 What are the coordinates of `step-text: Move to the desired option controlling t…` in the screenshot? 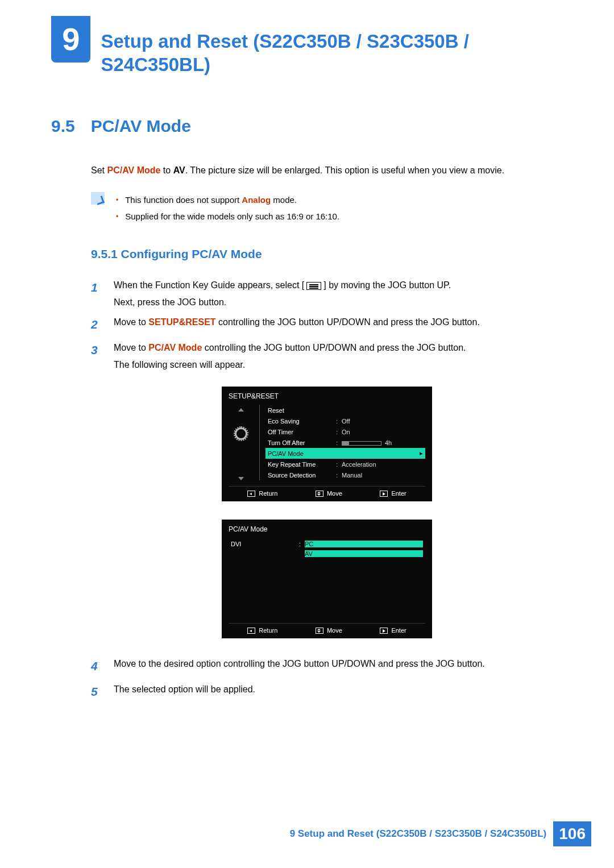 It's located at (299, 666).